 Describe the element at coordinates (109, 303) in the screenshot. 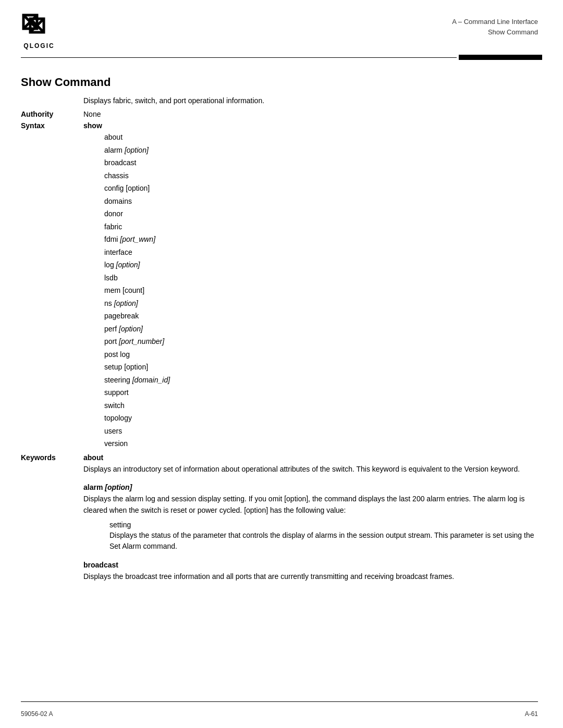

I see `syntax-item-plain: ns` at that location.